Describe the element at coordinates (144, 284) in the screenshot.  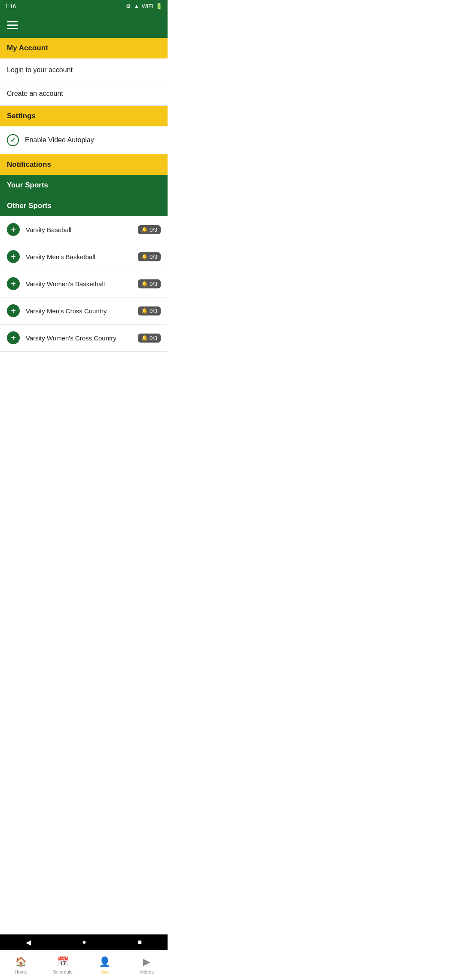
I see `bell-icon-2: 🔔` at that location.